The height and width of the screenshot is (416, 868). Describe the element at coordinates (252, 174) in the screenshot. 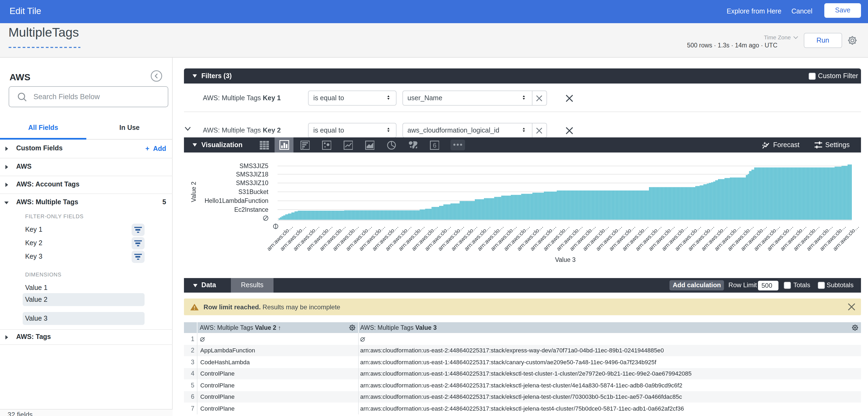

I see `svg-text: SMS3JIZ18` at that location.